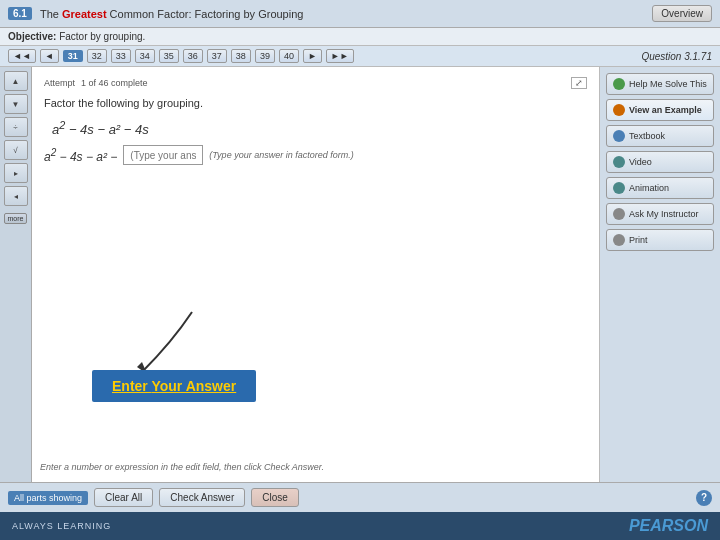  Describe the element at coordinates (16, 150) in the screenshot. I see `sidebar-icon-4: √` at that location.